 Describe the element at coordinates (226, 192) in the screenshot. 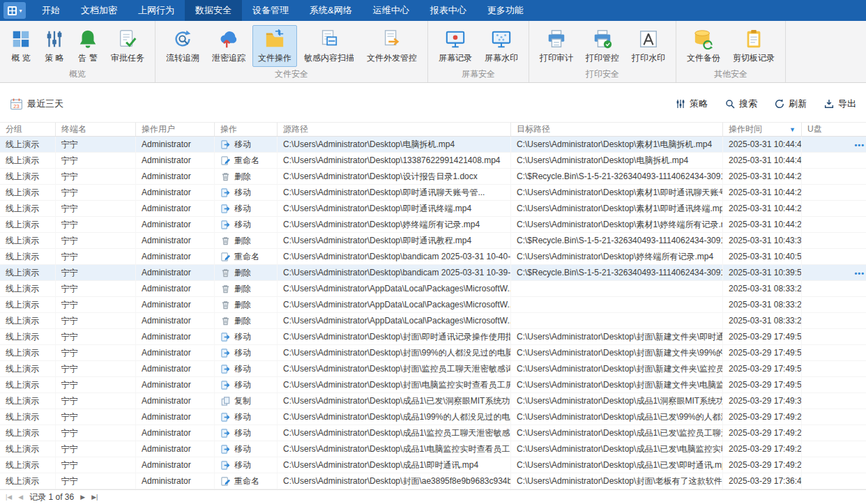

I see `move-icon` at that location.